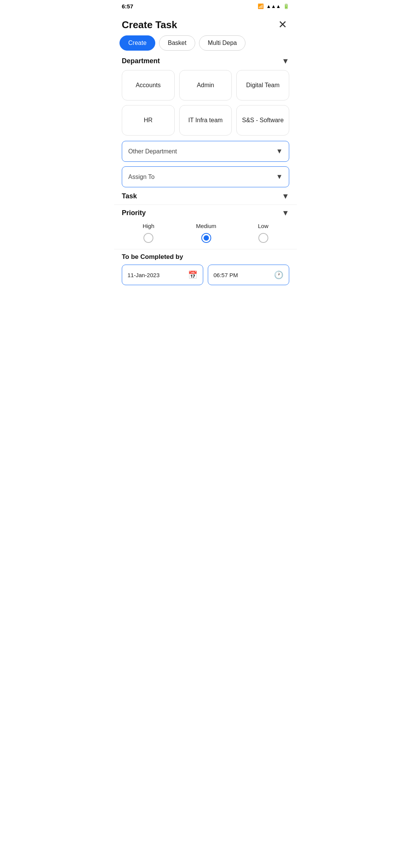 This screenshot has height=868, width=411. What do you see at coordinates (177, 43) in the screenshot?
I see `tab-basket: Basket` at bounding box center [177, 43].